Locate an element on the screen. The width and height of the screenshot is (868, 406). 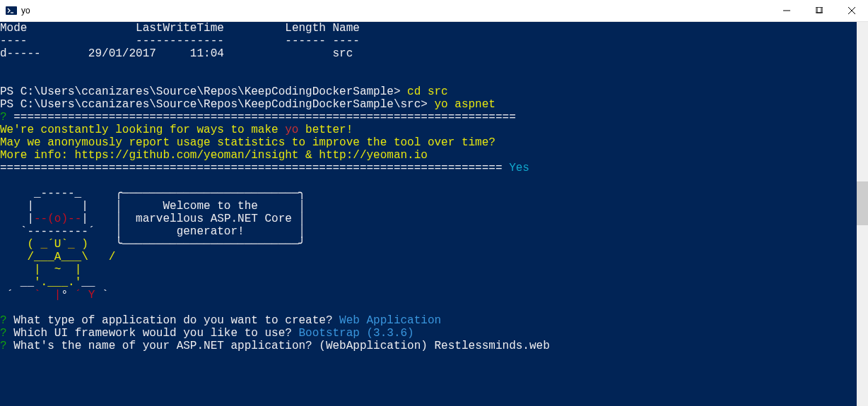
ascii-l5f: ) is located at coordinates (82, 244).